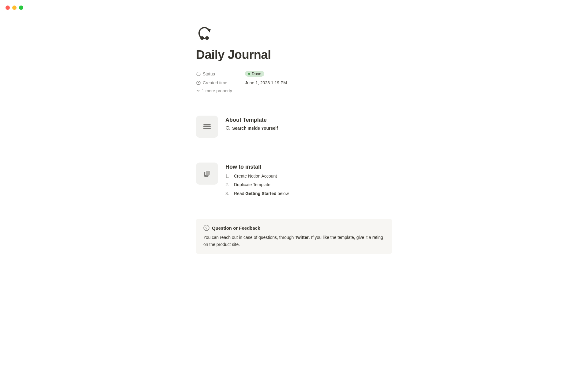 The width and height of the screenshot is (588, 368). I want to click on install-title: How to install, so click(309, 167).